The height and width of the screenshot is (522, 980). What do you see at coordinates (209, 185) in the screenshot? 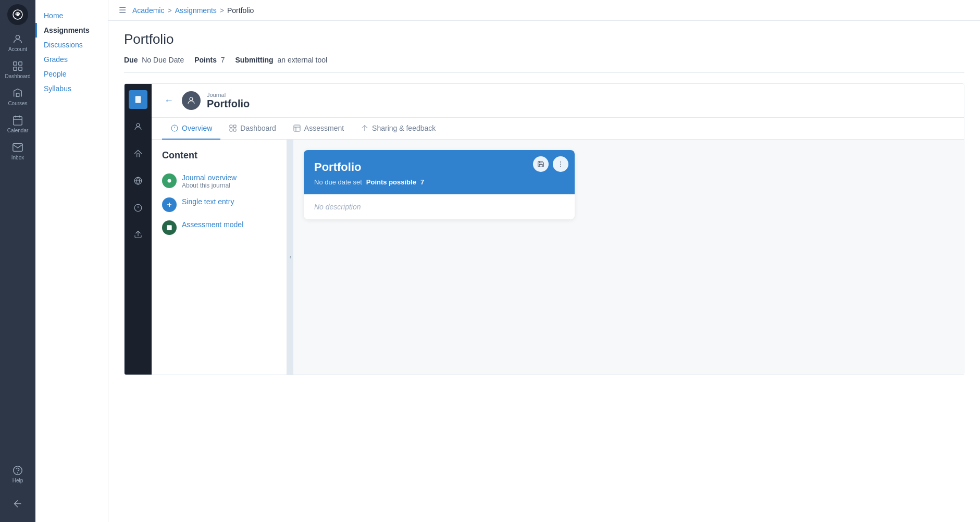
I see `overview-sub: About this journal` at bounding box center [209, 185].